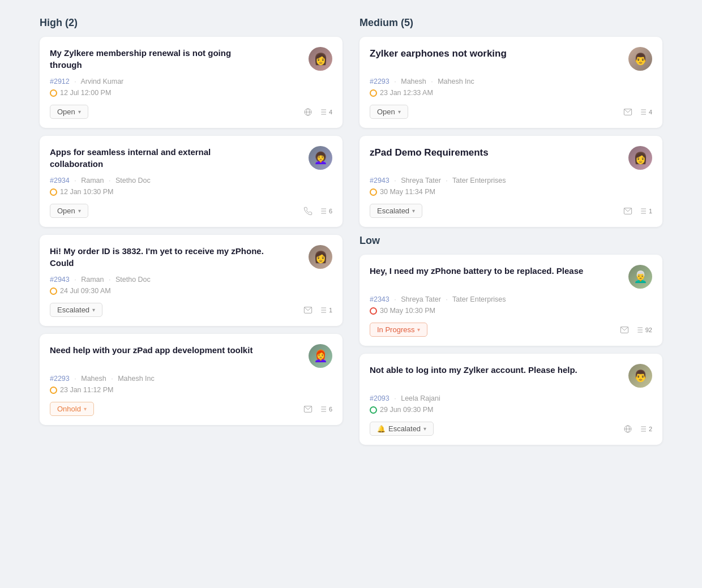 Image resolution: width=702 pixels, height=588 pixels. Describe the element at coordinates (308, 211) in the screenshot. I see `card-h2-phone-wrap` at that location.